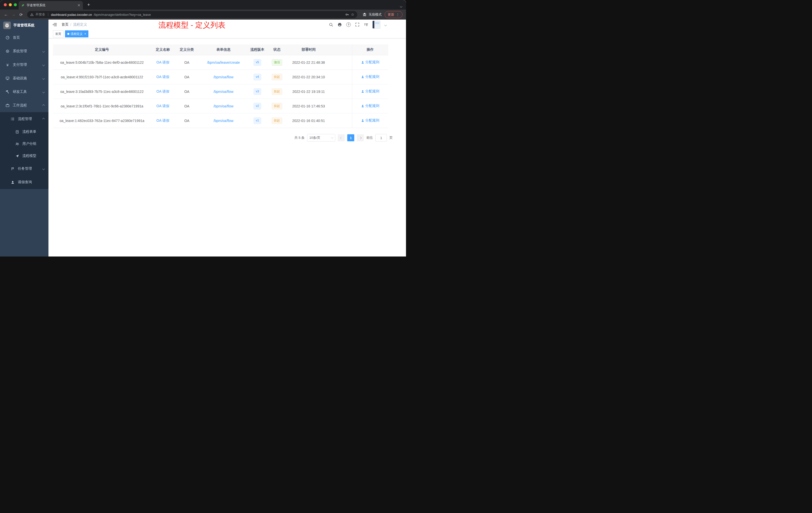 This screenshot has height=513, width=812. Describe the element at coordinates (58, 34) in the screenshot. I see `tag-home: 首页` at that location.